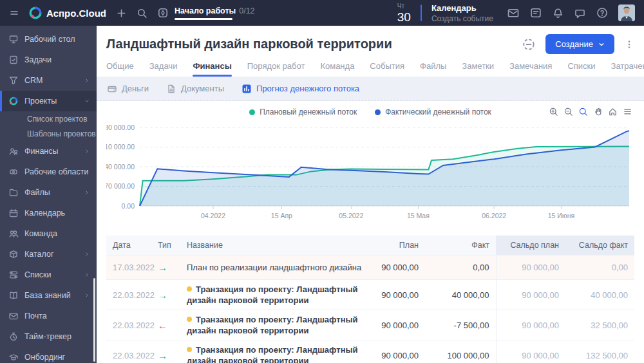  I want to click on tab-4: Команда, so click(337, 69).